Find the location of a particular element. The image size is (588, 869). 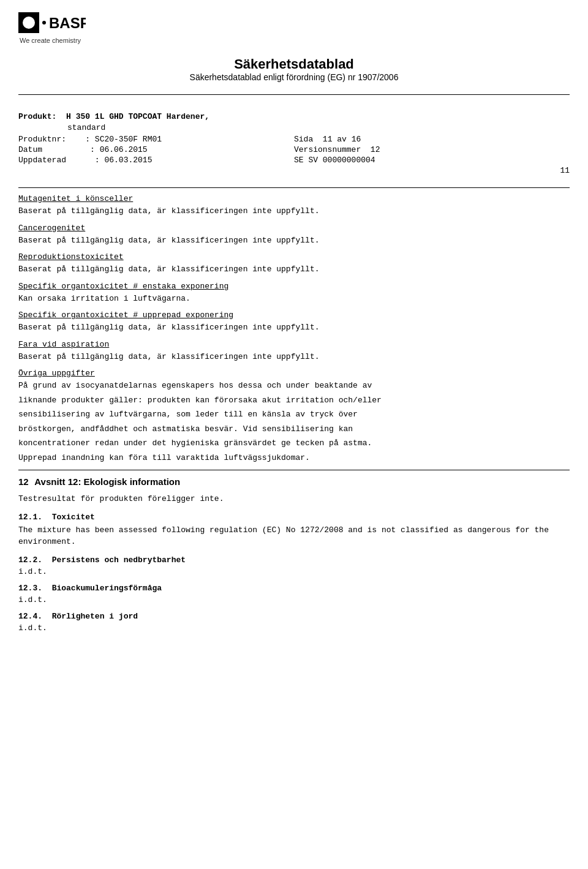

fara-aspiration-text: Baserat på tillgänglig data, är klassifi… is located at coordinates (294, 357).